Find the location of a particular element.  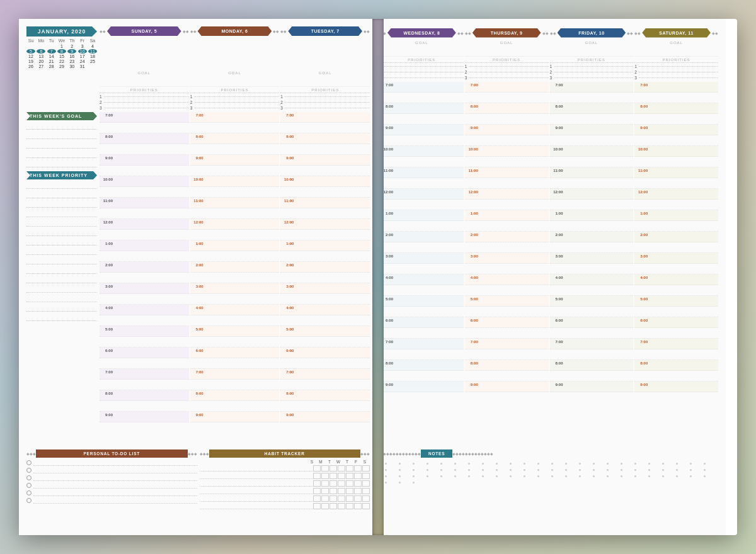

right-priorities-row: PRIORITIES 1 2 3 PRIORITIES 1 2 3 PRIORI… is located at coordinates (549, 69).